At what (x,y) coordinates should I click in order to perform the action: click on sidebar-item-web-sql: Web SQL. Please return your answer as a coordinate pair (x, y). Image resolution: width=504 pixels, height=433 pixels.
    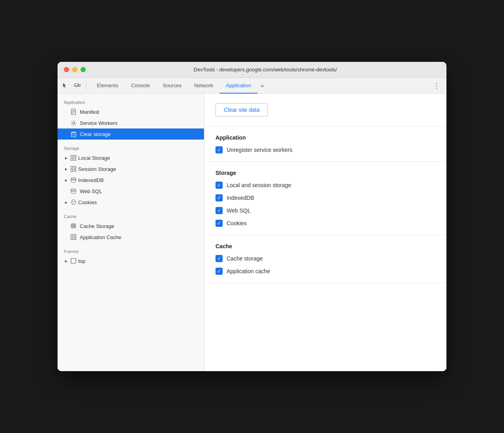
    Looking at the image, I should click on (131, 191).